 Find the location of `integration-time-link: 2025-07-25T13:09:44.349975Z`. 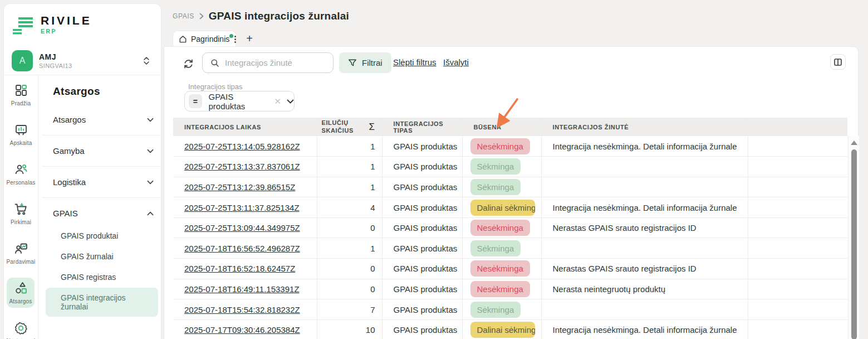

integration-time-link: 2025-07-25T13:09:44.349975Z is located at coordinates (242, 227).